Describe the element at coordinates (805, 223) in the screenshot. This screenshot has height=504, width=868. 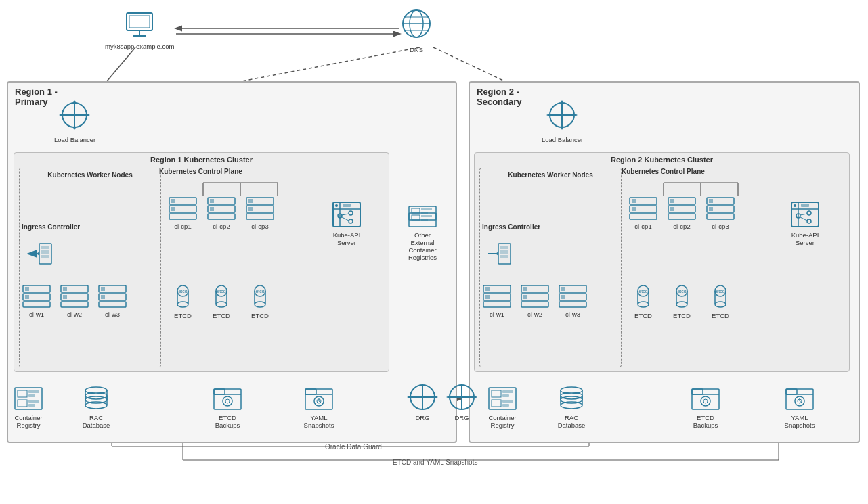
I see `region2-kubeapi: Kube-API Server` at that location.